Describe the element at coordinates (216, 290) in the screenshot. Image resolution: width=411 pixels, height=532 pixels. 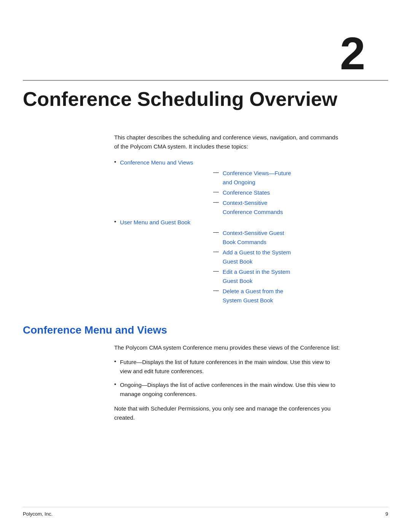
I see `em-dash-2-4: —` at that location.